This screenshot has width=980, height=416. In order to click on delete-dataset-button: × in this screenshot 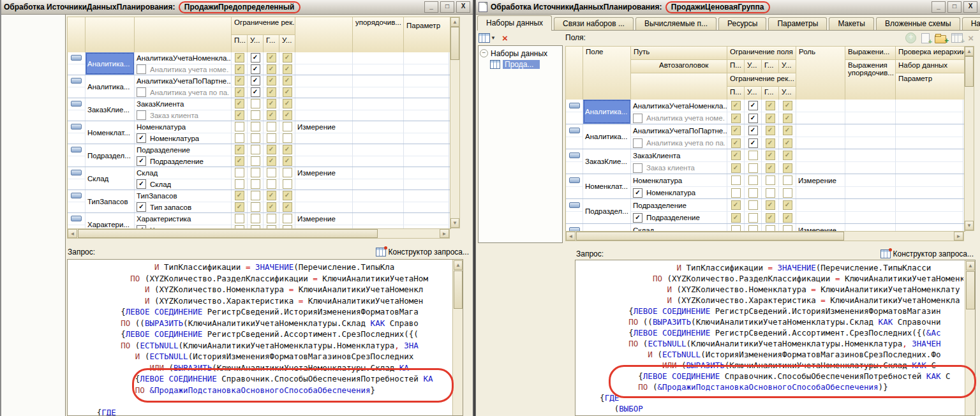, I will do `click(505, 38)`.